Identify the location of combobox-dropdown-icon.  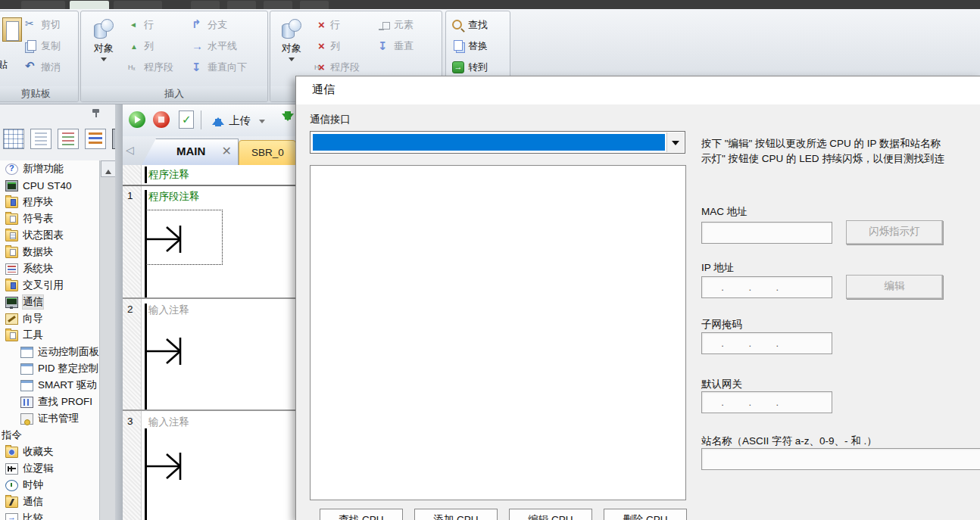
(676, 142).